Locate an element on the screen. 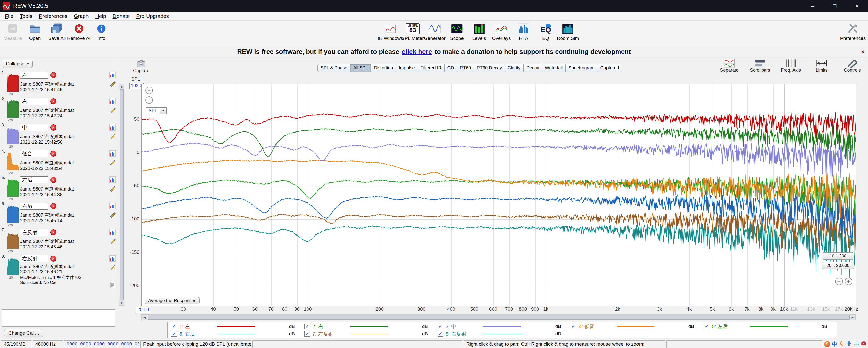 Image resolution: width=868 pixels, height=348 pixels. view-control-limits: Limits is located at coordinates (822, 66).